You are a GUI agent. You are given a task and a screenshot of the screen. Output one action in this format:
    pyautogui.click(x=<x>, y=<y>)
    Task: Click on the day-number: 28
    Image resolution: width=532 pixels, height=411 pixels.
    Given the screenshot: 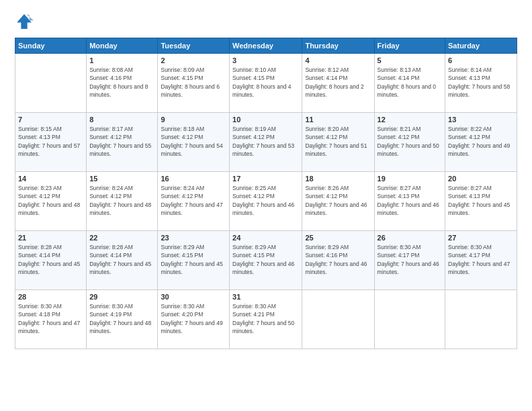 What is the action you would take?
    pyautogui.click(x=51, y=297)
    